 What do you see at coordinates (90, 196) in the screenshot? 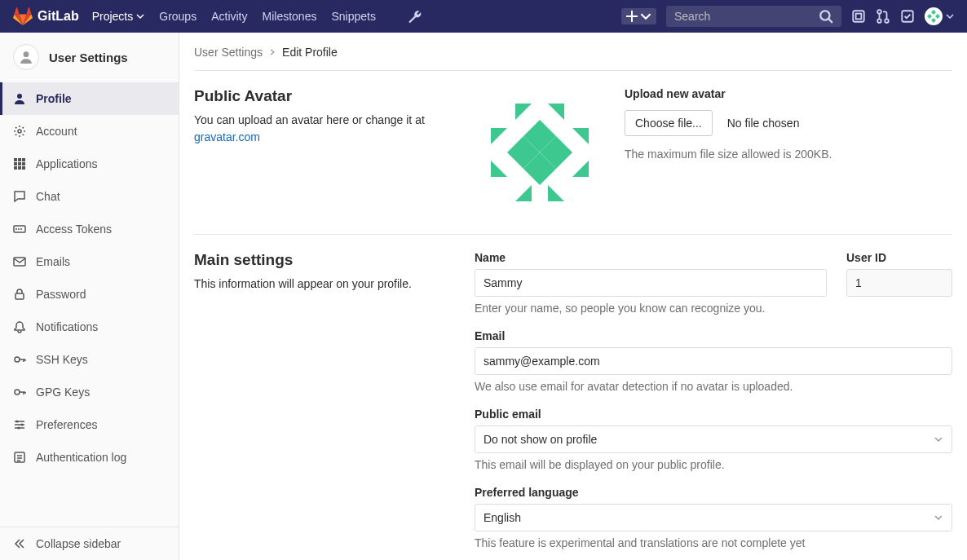
I see `sidebar-item-chat: Chat` at bounding box center [90, 196].